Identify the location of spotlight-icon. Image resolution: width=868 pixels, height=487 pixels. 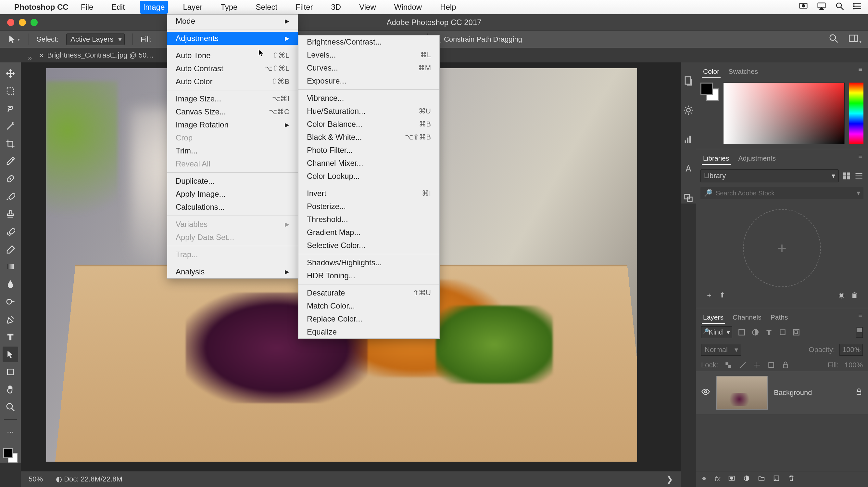
(840, 7).